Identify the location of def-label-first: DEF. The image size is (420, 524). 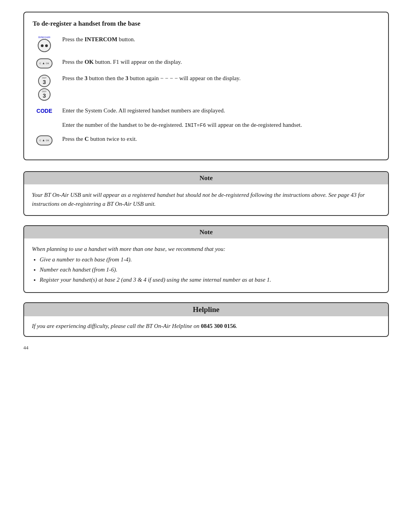
(44, 78).